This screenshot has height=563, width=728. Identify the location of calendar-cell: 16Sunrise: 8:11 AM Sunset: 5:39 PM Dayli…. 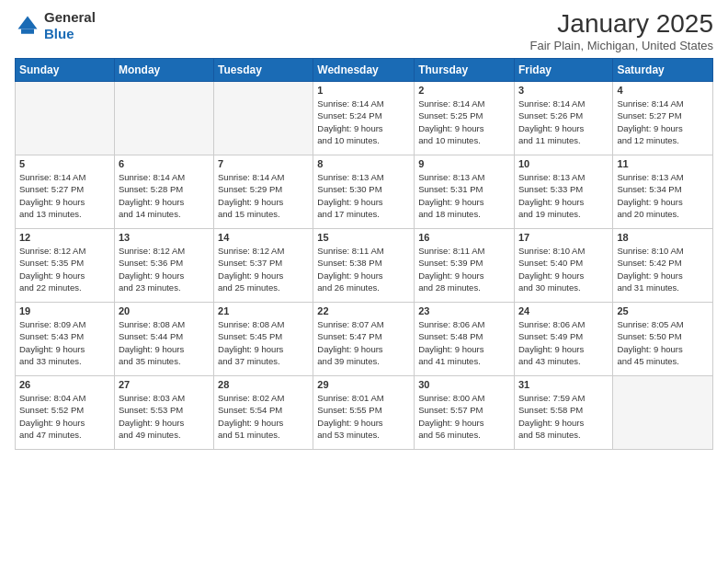
(465, 266).